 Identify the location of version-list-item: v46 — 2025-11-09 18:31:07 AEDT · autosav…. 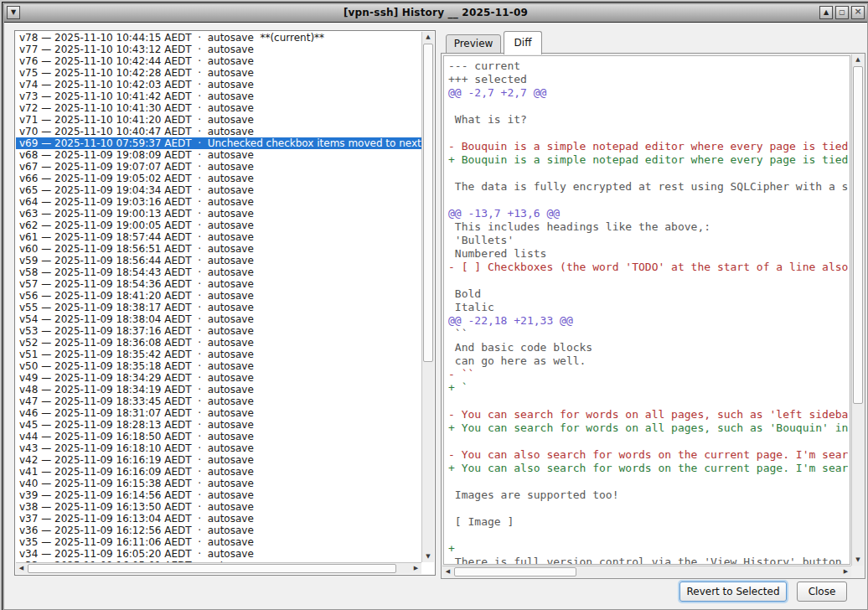
(219, 413).